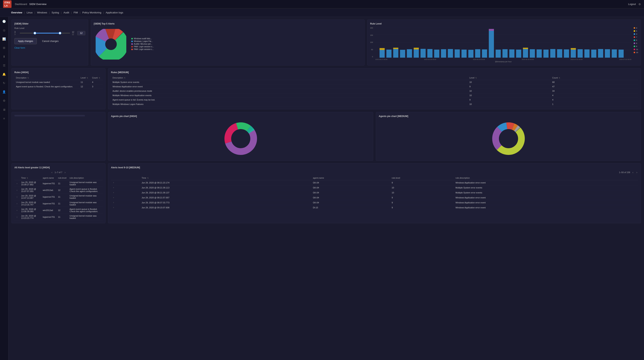 The height and width of the screenshot is (360, 644). What do you see at coordinates (374, 87) in the screenshot?
I see `table-row: Windows Application error event947` at bounding box center [374, 87].